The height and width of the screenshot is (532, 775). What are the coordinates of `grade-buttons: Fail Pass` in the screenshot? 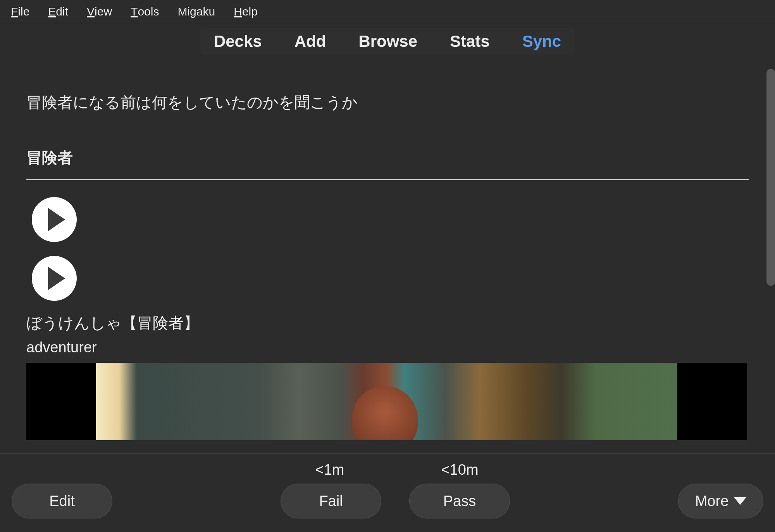 It's located at (395, 501).